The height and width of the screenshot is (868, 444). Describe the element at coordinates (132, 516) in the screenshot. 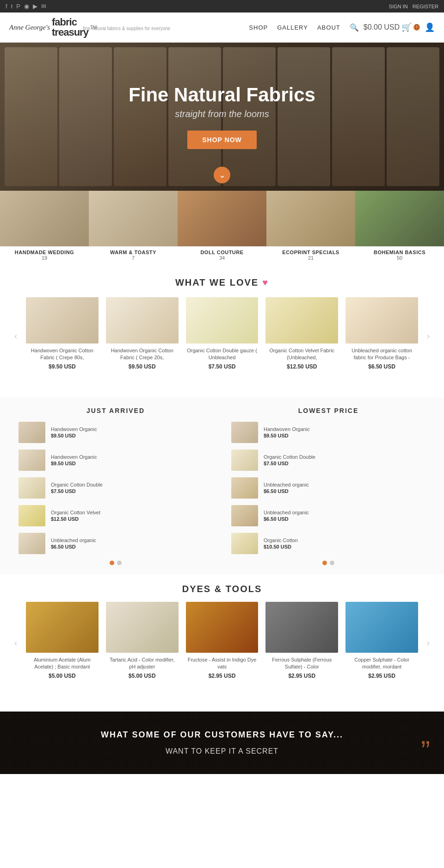

I see `mini-info: Organic Cotton Velvet $12.50 USD` at that location.